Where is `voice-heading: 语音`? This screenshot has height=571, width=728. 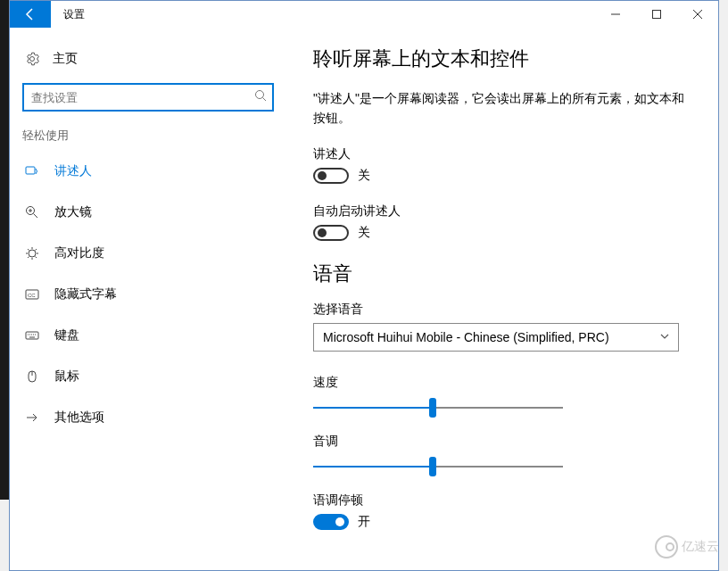
voice-heading: 语音 is located at coordinates (502, 274).